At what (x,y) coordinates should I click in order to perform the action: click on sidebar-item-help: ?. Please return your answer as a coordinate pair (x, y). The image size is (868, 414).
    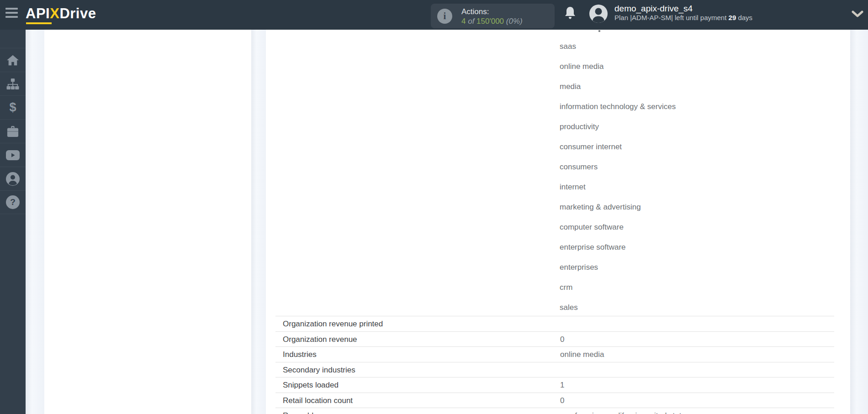
    Looking at the image, I should click on (13, 202).